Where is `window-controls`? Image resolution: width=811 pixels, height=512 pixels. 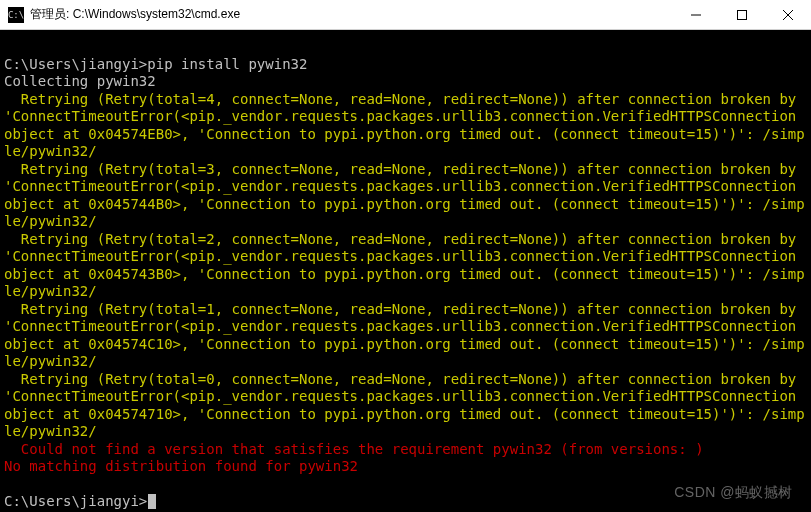
window-controls is located at coordinates (742, 14).